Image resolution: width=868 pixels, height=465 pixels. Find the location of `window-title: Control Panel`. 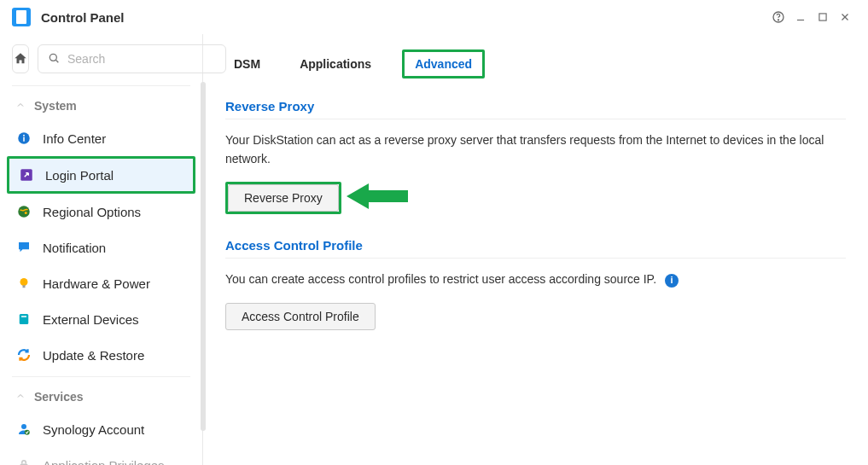

window-title: Control Panel is located at coordinates (83, 17).